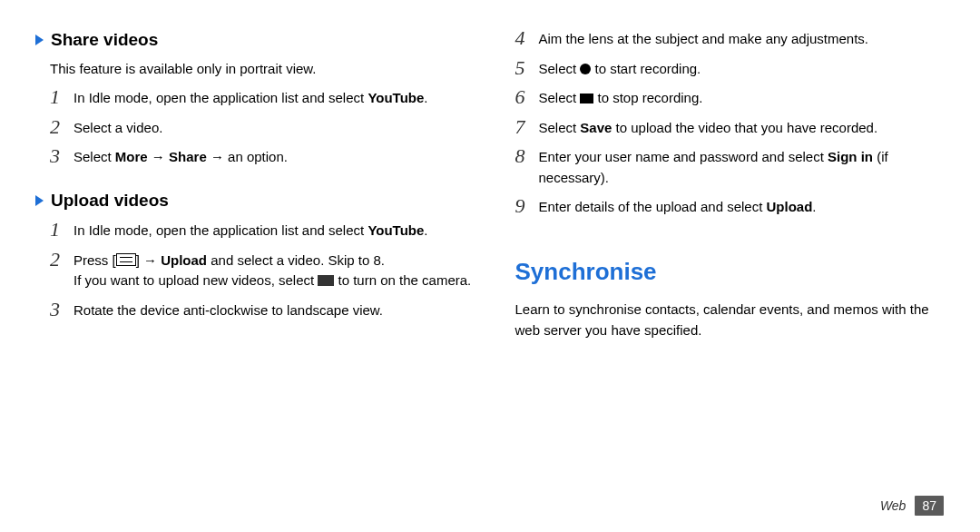 This screenshot has height=532, width=980. I want to click on share-heading-text: Share videos, so click(104, 40).